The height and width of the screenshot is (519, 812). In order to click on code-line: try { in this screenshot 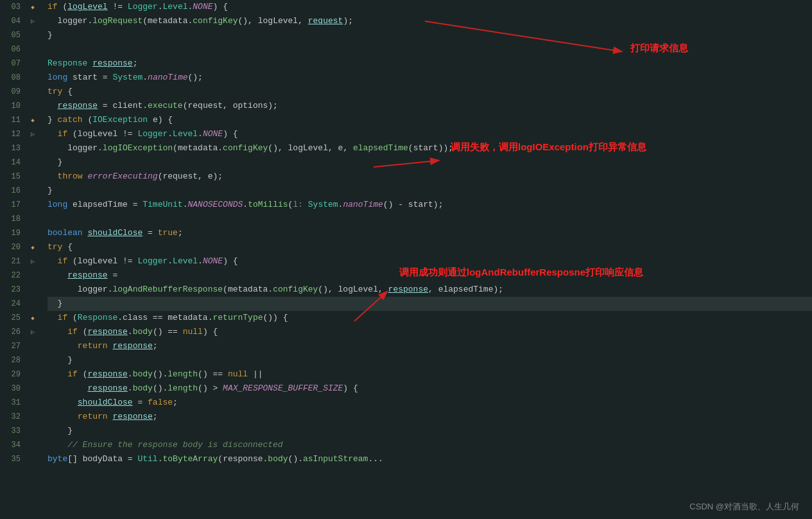, I will do `click(430, 92)`.